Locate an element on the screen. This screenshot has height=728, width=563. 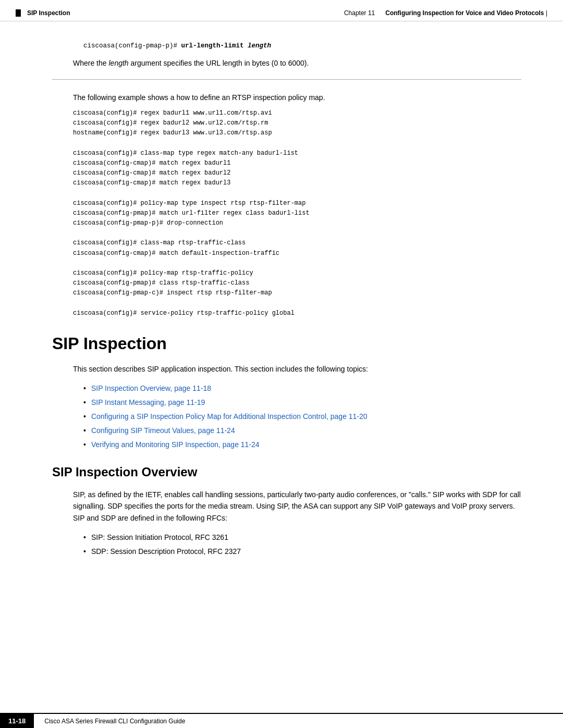
page-number: 11-18 is located at coordinates (17, 721).